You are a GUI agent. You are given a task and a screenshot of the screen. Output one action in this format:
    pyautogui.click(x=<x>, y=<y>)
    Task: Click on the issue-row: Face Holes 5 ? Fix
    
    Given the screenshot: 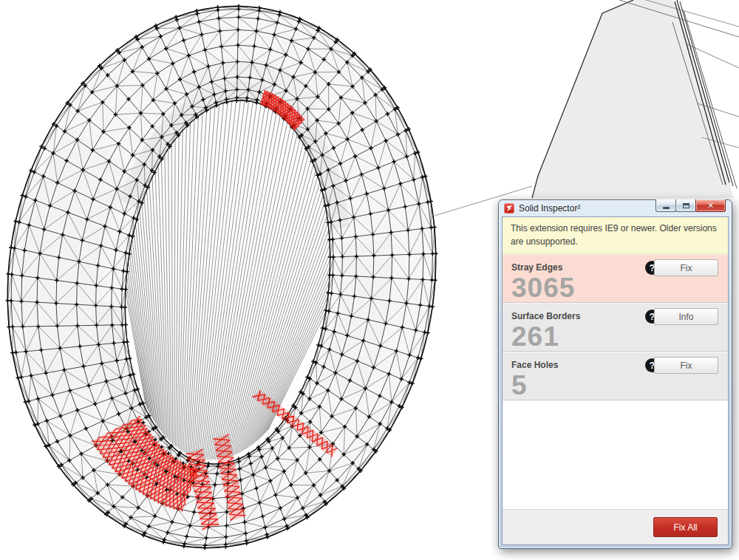 What is the action you would take?
    pyautogui.click(x=615, y=376)
    